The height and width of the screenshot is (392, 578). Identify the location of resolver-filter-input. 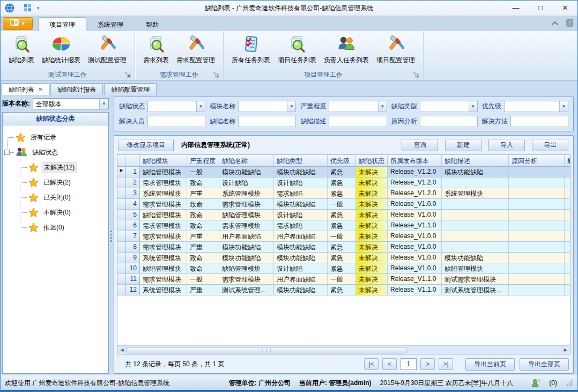
(176, 121).